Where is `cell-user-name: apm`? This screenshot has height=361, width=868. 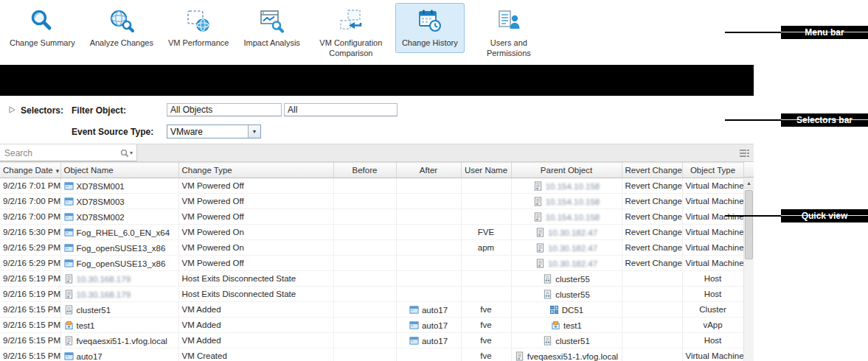
cell-user-name: apm is located at coordinates (486, 248).